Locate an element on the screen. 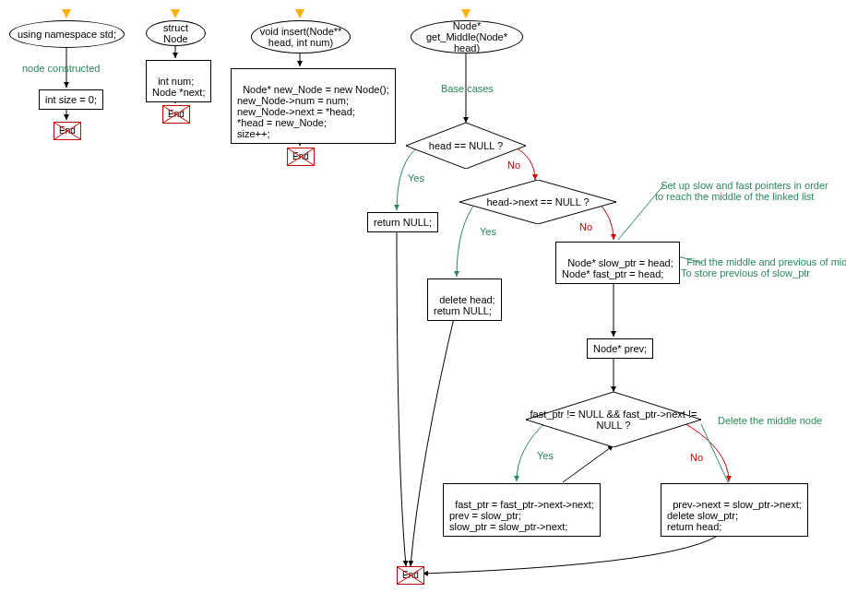  text: Node* slow_ptr = head; Node* fast_ptr = … is located at coordinates (618, 268).